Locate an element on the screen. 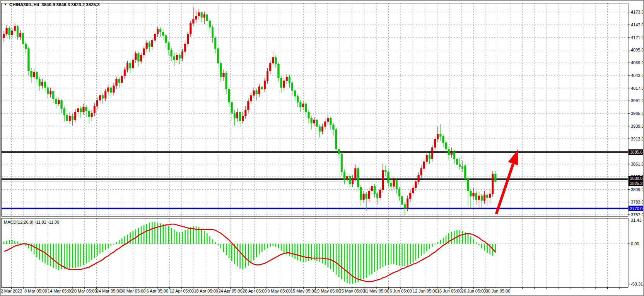  price-axis is located at coordinates (635, 144).